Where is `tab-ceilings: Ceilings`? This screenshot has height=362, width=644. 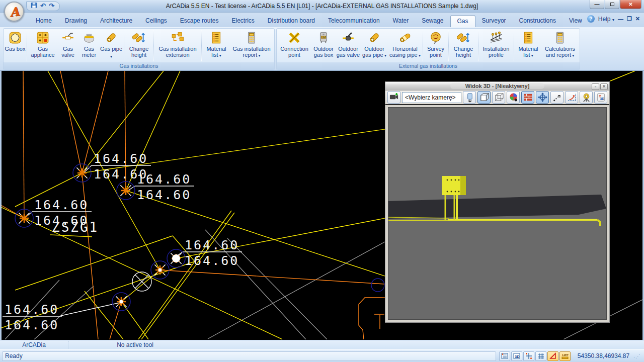
tab-ceilings: Ceilings is located at coordinates (156, 21).